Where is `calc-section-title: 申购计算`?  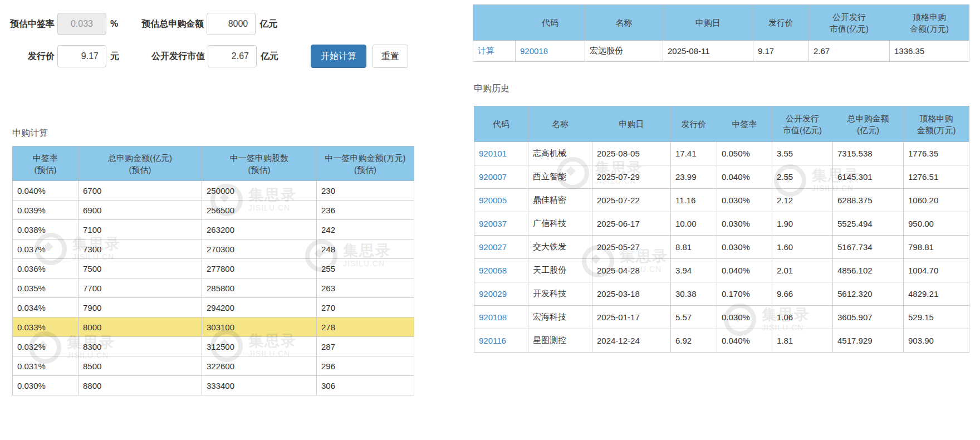
calc-section-title: 申购计算 is located at coordinates (30, 134).